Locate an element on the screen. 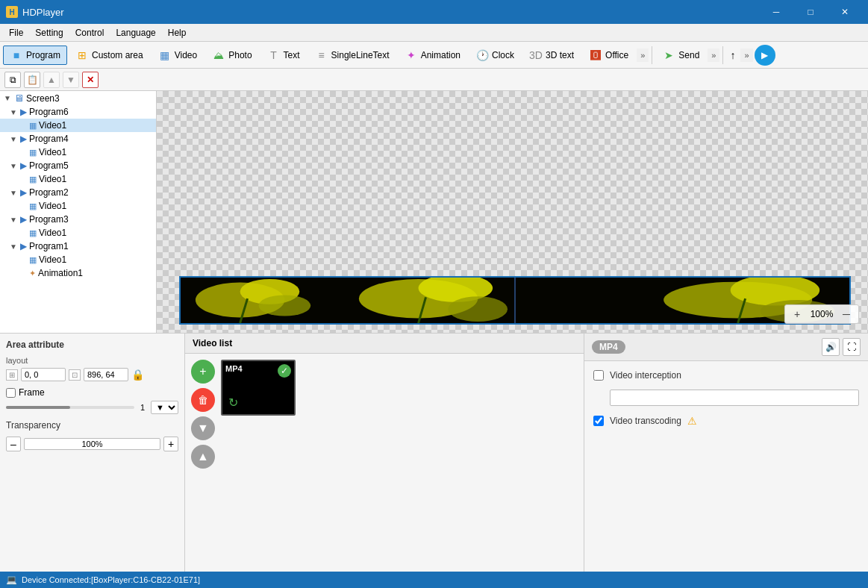 This screenshot has width=868, height=588. transparency-increase: + is located at coordinates (171, 444).